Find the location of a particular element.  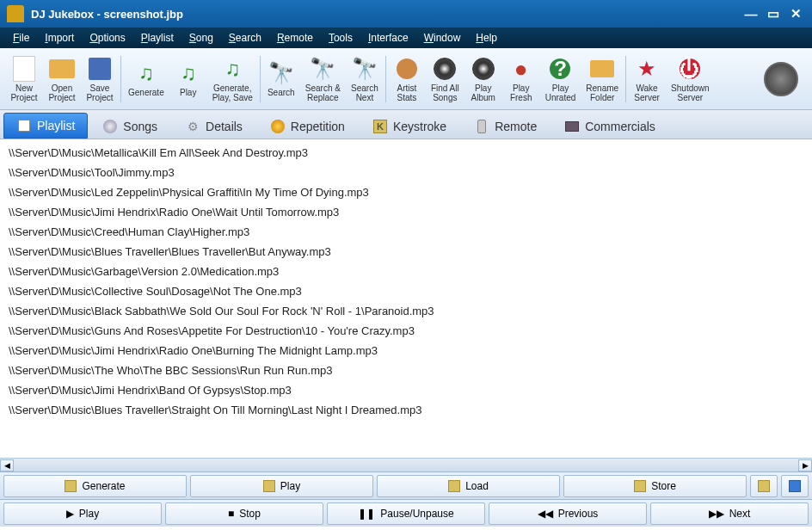

scroll-left-button: ◀ is located at coordinates (7, 465).